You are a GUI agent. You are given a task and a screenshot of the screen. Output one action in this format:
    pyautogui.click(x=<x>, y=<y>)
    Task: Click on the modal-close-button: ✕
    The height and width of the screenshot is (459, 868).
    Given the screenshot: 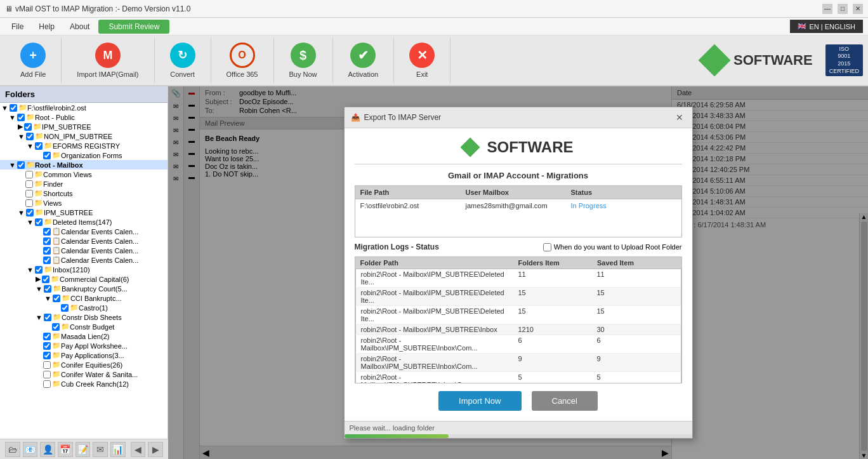 What is the action you would take?
    pyautogui.click(x=680, y=117)
    